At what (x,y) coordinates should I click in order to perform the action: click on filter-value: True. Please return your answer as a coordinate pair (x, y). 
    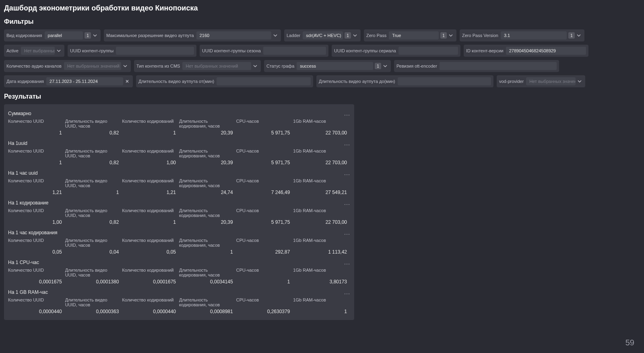
    Looking at the image, I should click on (414, 35).